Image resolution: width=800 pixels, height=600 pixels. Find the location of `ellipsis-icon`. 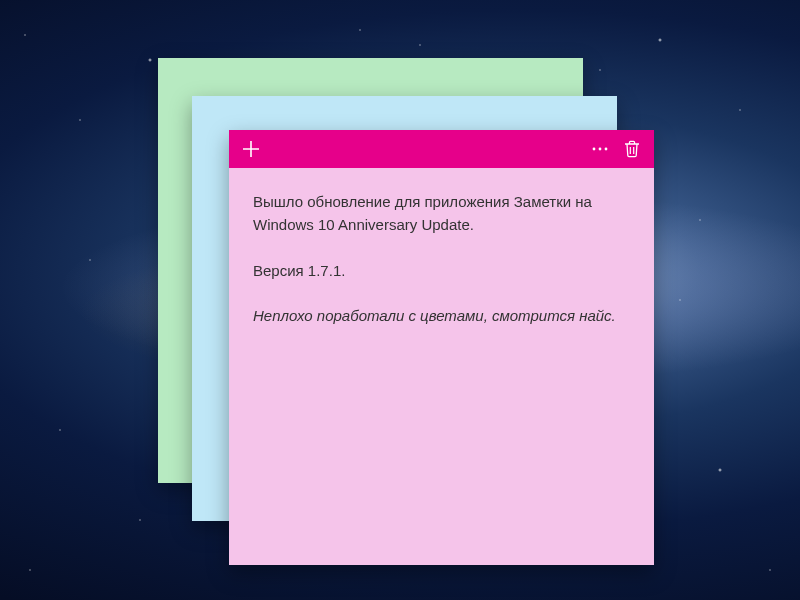

ellipsis-icon is located at coordinates (600, 149).